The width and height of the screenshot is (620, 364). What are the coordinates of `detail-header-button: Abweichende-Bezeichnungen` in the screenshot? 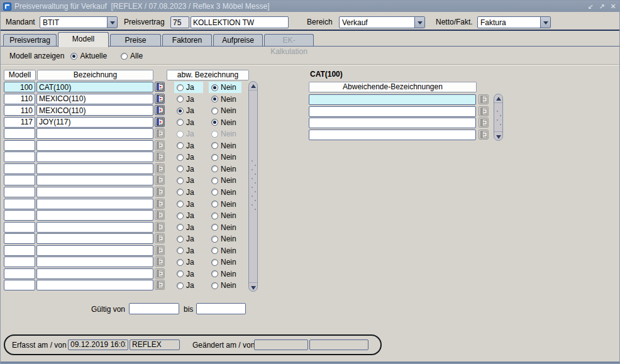 It's located at (392, 87).